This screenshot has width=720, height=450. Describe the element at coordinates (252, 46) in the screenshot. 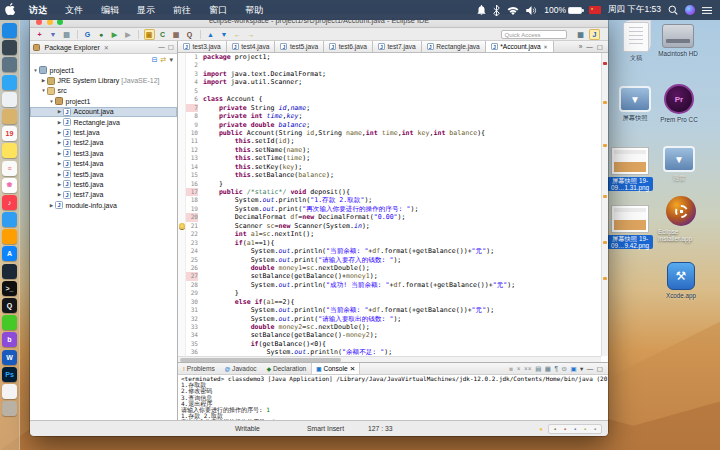

I see `editor-tab-test4.java: Jtest4.java` at that location.